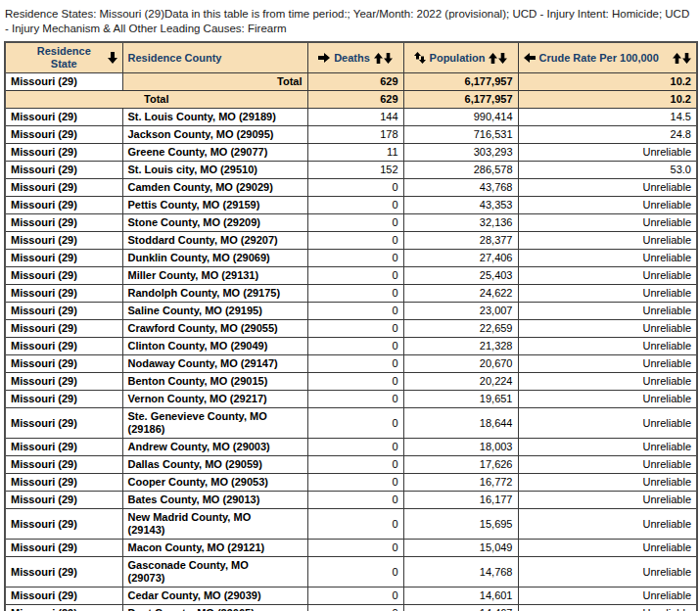 This screenshot has height=611, width=700. Describe the element at coordinates (350, 608) in the screenshot. I see `table-row: Missouri (29)Dent County, MO (29065)014,…` at that location.